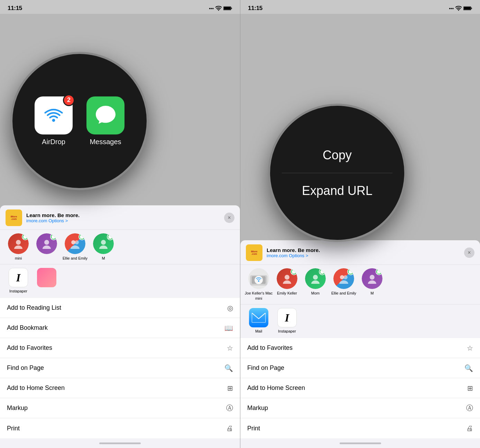 The width and height of the screenshot is (480, 448). What do you see at coordinates (337, 191) in the screenshot?
I see `mag-expand-url-label: Expand URL` at bounding box center [337, 191].